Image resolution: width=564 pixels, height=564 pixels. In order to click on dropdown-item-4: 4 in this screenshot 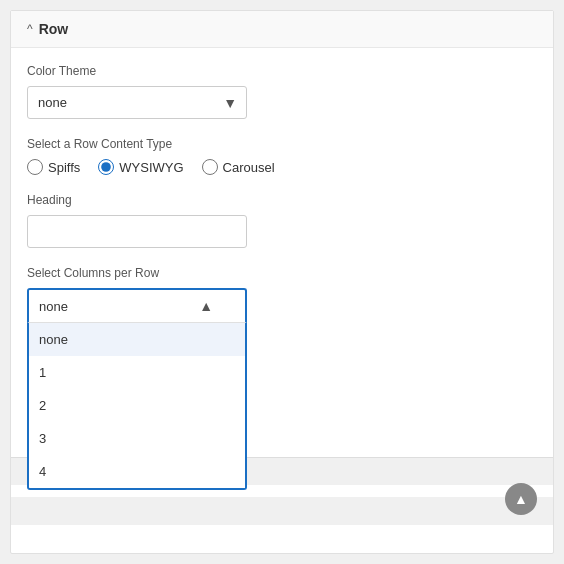, I will do `click(137, 472)`.